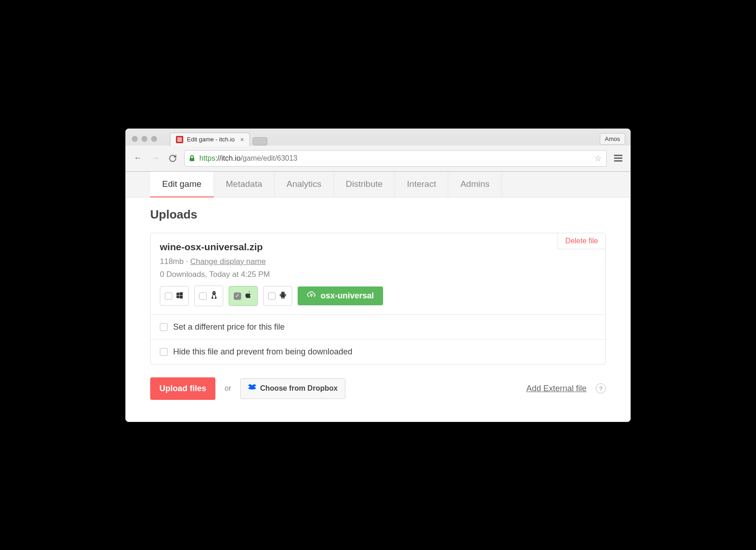  What do you see at coordinates (365, 185) in the screenshot?
I see `tab-distribute: Distribute` at bounding box center [365, 185].